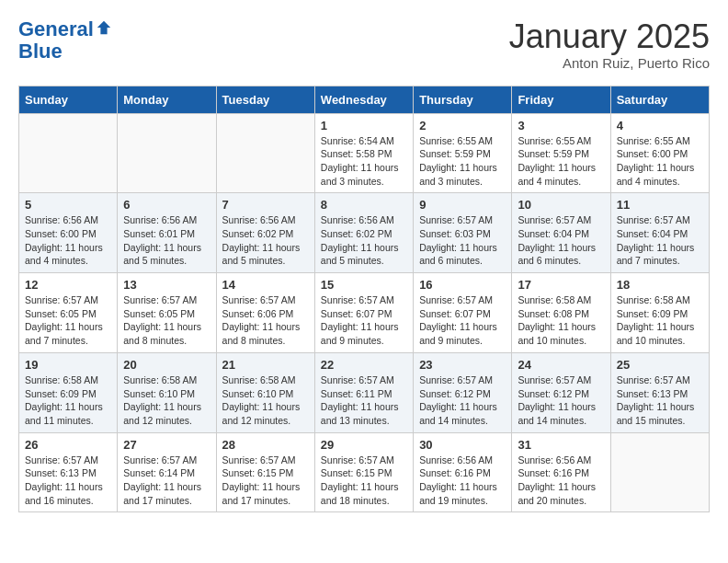  Describe the element at coordinates (364, 392) in the screenshot. I see `calendar-day-cell: 22Sunrise: 6:57 AM Sunset: 6:11 PM Dayli…` at that location.